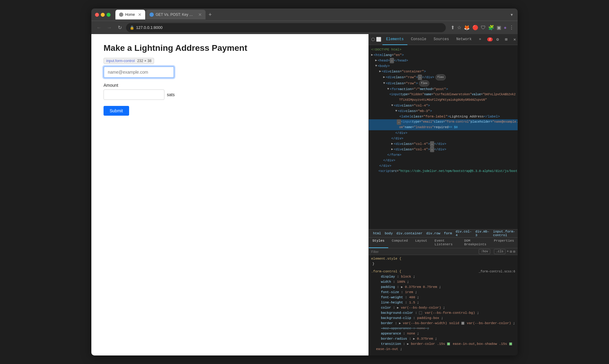  What do you see at coordinates (443, 334) in the screenshot?
I see `css-prop-appearance: appearance : none ;` at bounding box center [443, 334].